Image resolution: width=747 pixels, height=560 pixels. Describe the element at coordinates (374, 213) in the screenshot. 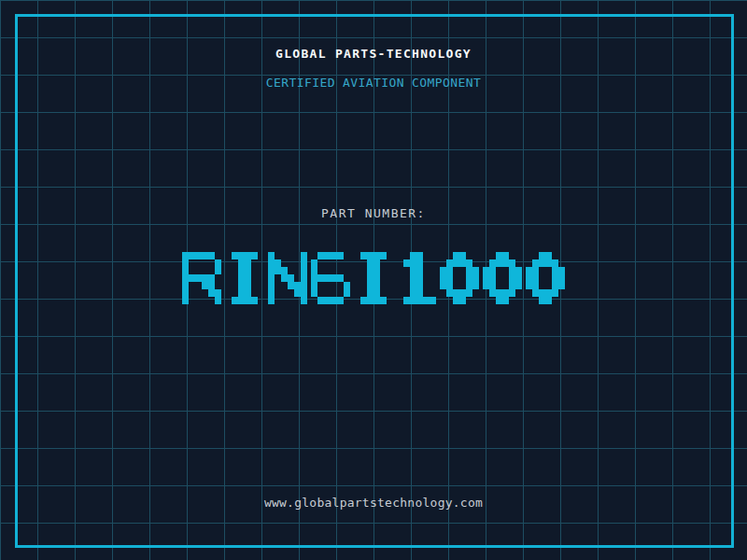

I see `part-number-label: PART NUMBER:` at that location.